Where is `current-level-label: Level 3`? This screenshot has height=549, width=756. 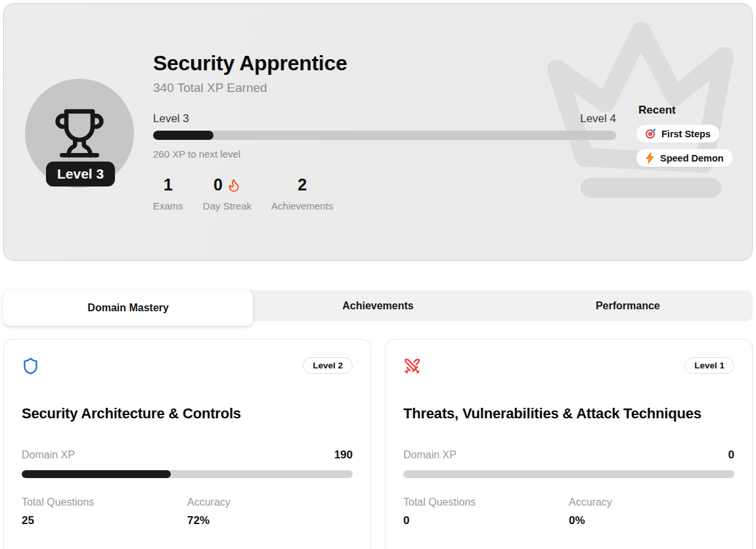 current-level-label: Level 3 is located at coordinates (171, 119).